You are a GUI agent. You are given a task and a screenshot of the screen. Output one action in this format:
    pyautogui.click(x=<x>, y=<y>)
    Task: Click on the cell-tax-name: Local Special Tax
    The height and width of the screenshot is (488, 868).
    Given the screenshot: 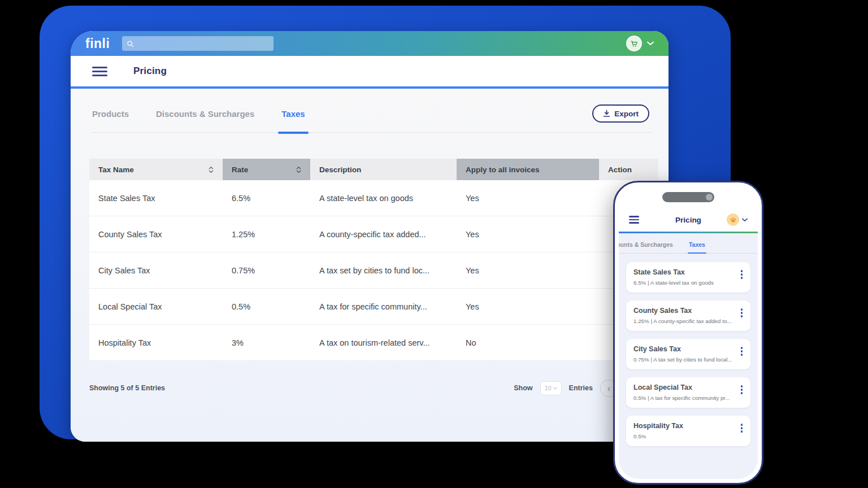 What is the action you would take?
    pyautogui.click(x=156, y=307)
    